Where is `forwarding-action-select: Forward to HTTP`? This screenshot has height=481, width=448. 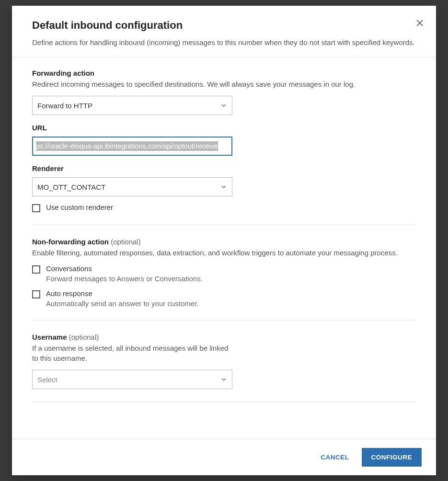
forwarding-action-select: Forward to HTTP is located at coordinates (132, 105).